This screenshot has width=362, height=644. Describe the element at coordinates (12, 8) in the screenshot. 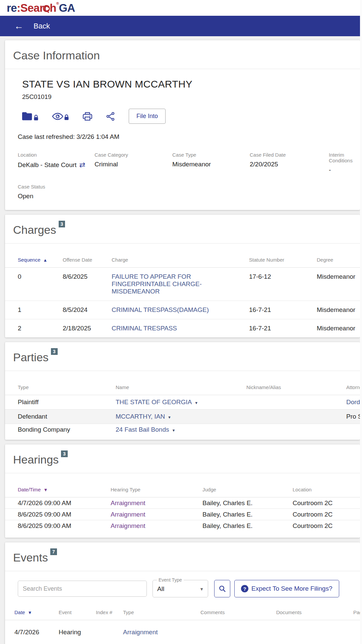

I see `logo-re: re` at that location.